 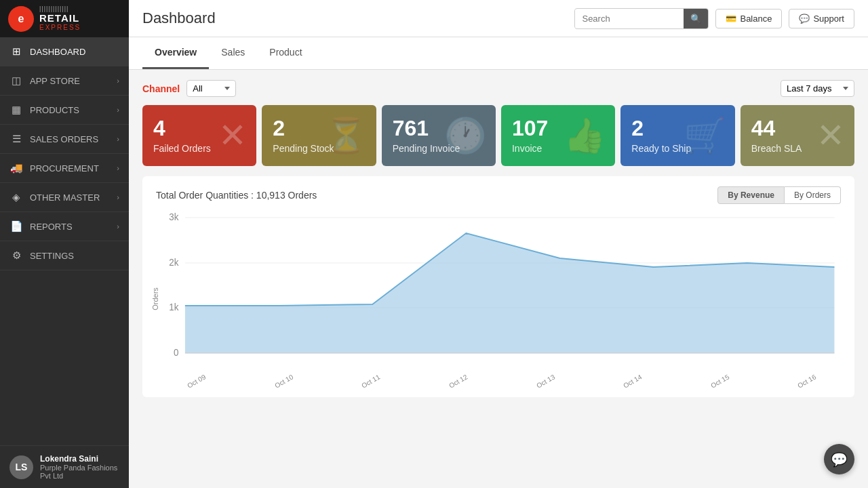 What do you see at coordinates (696, 19) in the screenshot?
I see `search-button: 🔍` at bounding box center [696, 19].